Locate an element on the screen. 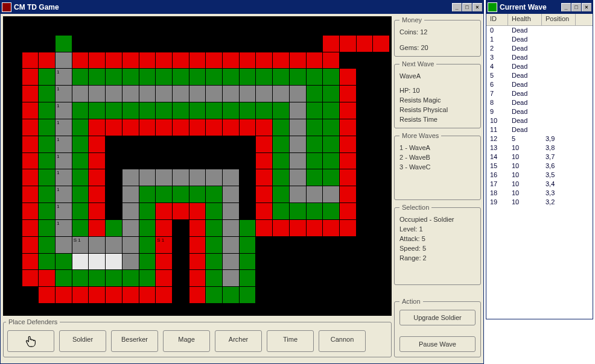 This screenshot has width=595, height=364. wave-row: 16103,5 is located at coordinates (539, 175).